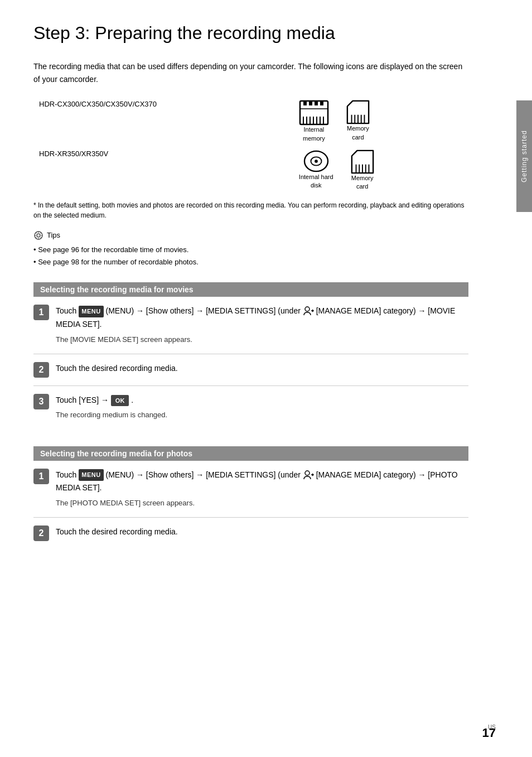 This screenshot has height=757, width=532. I want to click on memory-card-1-icon, so click(358, 112).